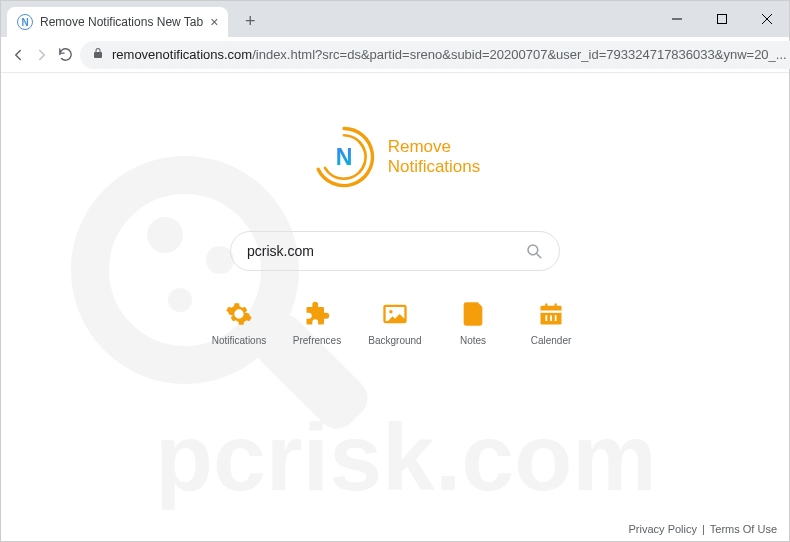 The height and width of the screenshot is (542, 790). I want to click on maximize-button, so click(722, 19).